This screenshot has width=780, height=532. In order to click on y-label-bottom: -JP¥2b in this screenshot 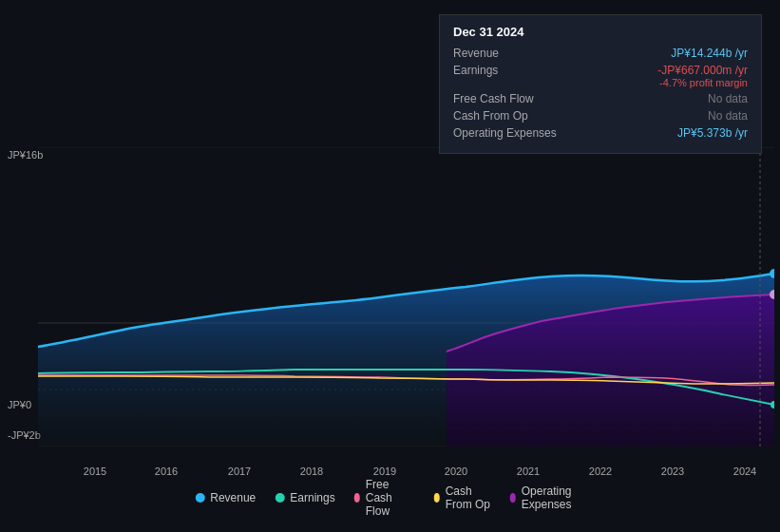, I will do `click(25, 435)`.